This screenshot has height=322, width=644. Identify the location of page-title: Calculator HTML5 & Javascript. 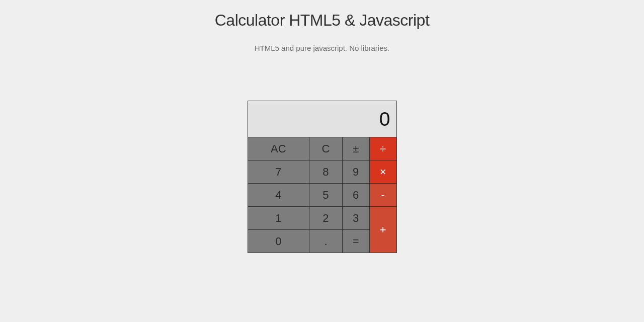
(322, 20).